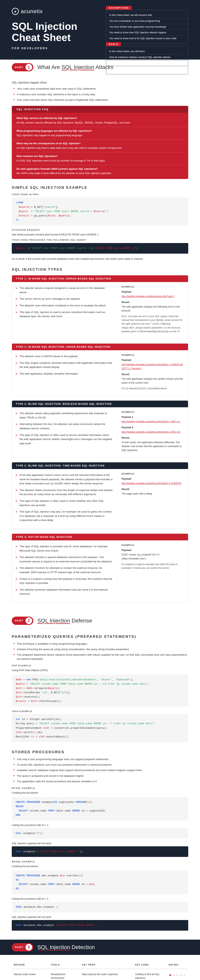  I want to click on example-item: Result:The page loads with a delay., so click(153, 492).